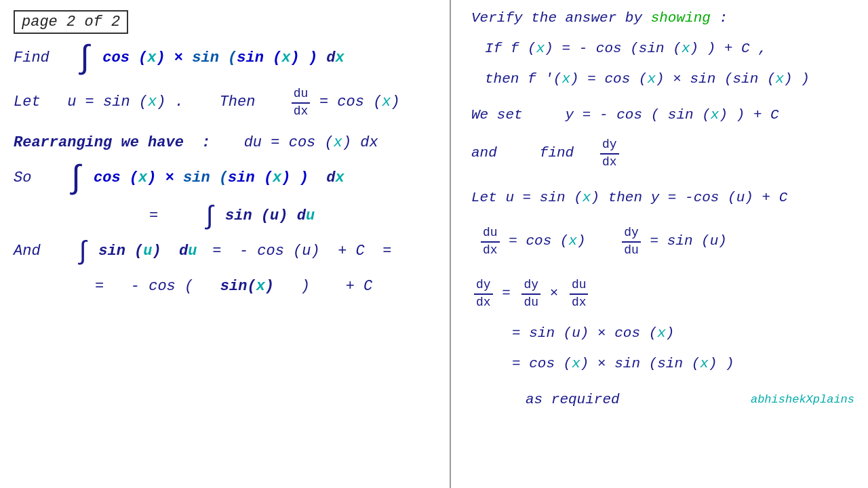 Image resolution: width=868 pixels, height=488 pixels. Describe the element at coordinates (524, 79) in the screenshot. I see `then-label: then f '(` at that location.